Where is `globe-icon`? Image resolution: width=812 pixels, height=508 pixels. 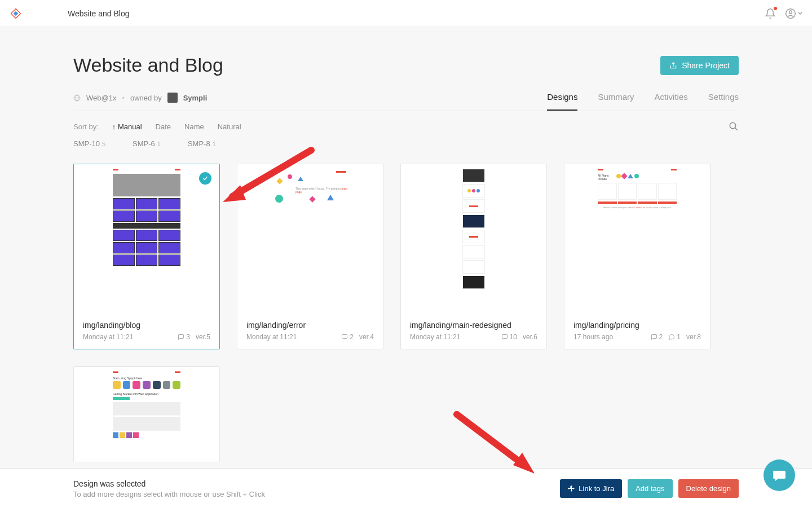 globe-icon is located at coordinates (77, 98).